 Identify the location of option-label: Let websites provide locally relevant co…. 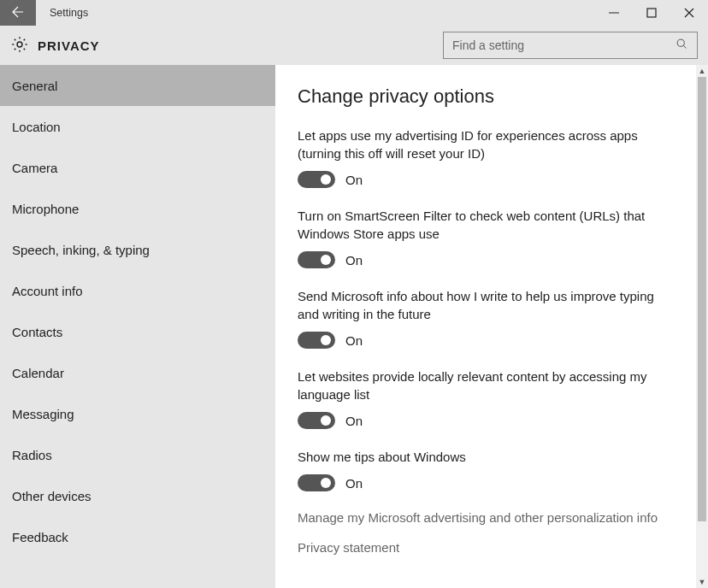
(486, 385).